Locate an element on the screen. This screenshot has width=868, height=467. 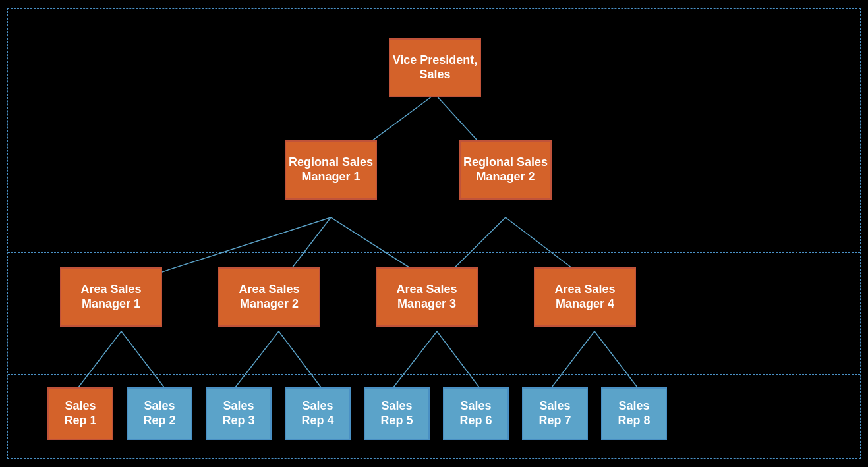
node-sr6: Sales Rep 6 is located at coordinates (476, 414).